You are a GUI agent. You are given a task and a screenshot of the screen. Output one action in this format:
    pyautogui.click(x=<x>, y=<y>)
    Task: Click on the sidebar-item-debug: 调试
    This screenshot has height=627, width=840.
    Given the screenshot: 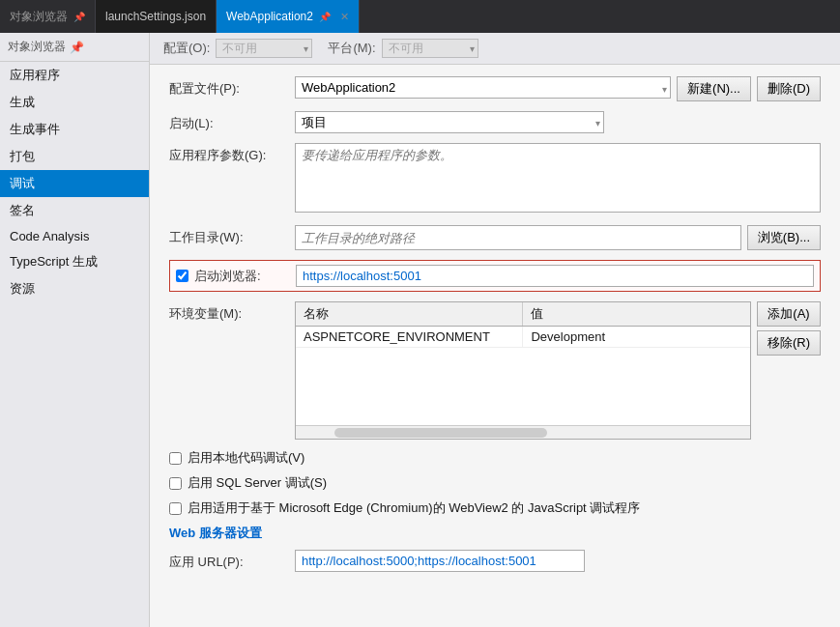 What is the action you would take?
    pyautogui.click(x=74, y=184)
    